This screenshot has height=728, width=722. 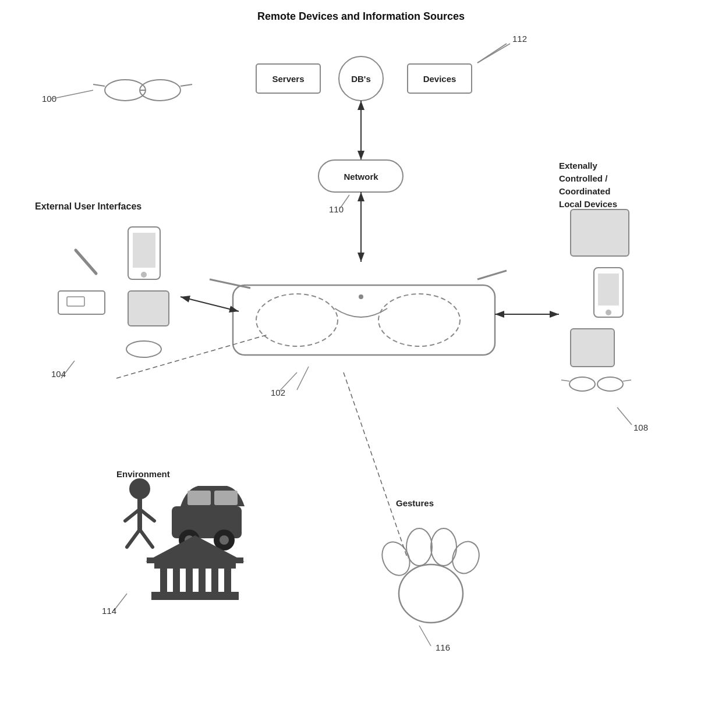 I want to click on pill-left, so click(x=144, y=349).